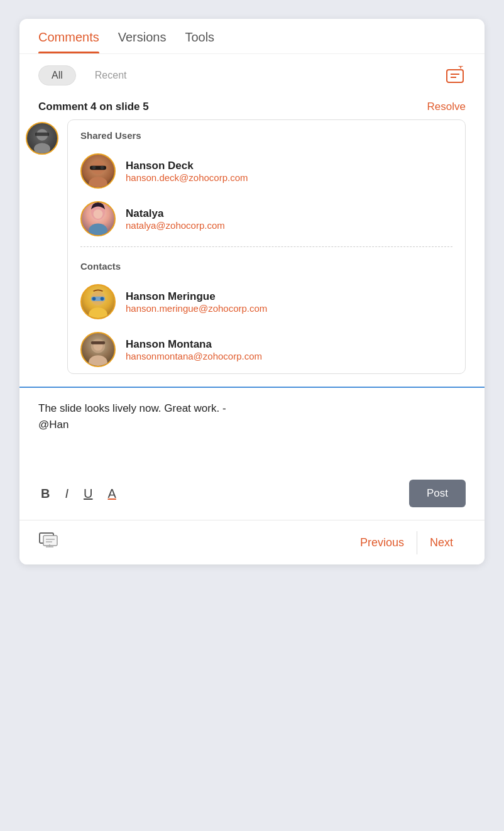 The width and height of the screenshot is (504, 831). What do you see at coordinates (142, 41) in the screenshot?
I see `tab-versions: Versions` at bounding box center [142, 41].